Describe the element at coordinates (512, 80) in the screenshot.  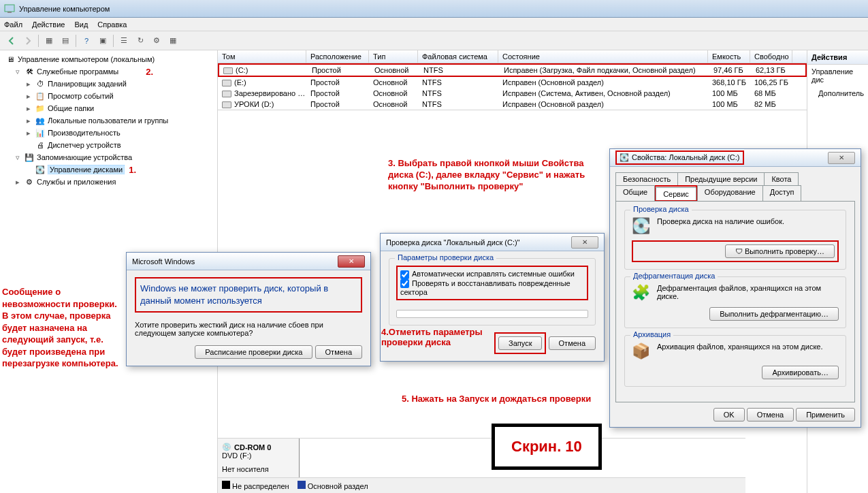
I see `volume-table: Том Расположение Тип Файловая система Со…` at that location.